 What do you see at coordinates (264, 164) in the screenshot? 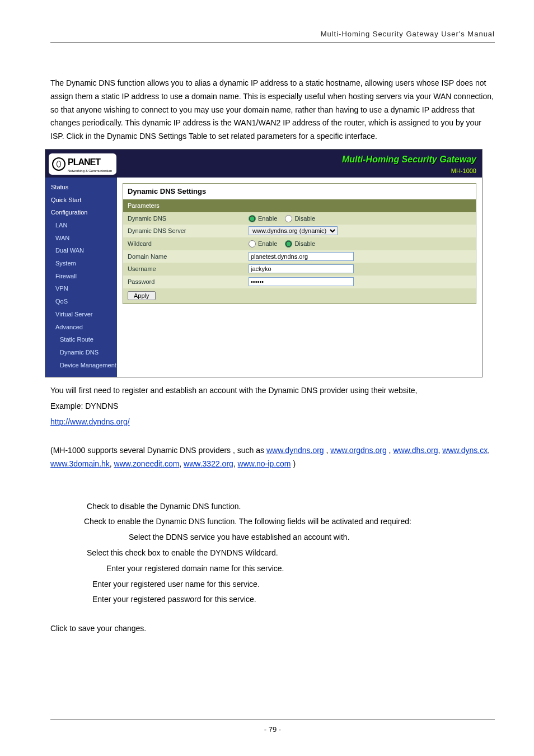
I see `screenshot-header: PLANET Networking & Communication Multi-…` at bounding box center [264, 164].